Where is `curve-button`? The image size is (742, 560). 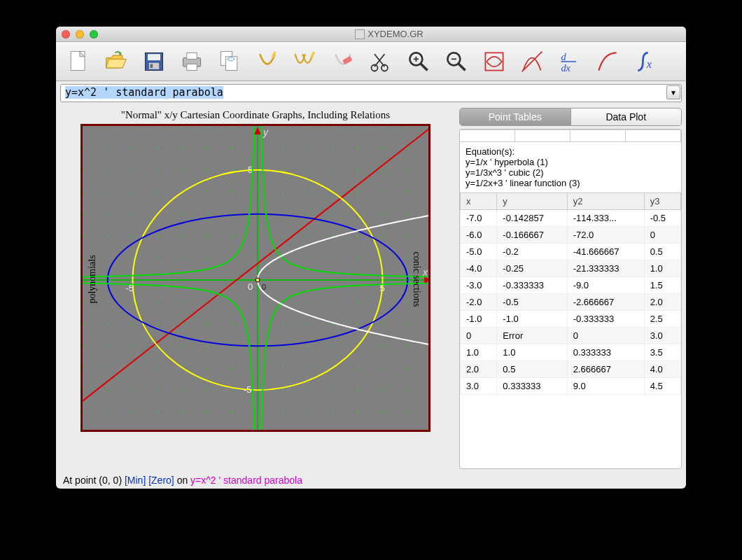 curve-button is located at coordinates (608, 62).